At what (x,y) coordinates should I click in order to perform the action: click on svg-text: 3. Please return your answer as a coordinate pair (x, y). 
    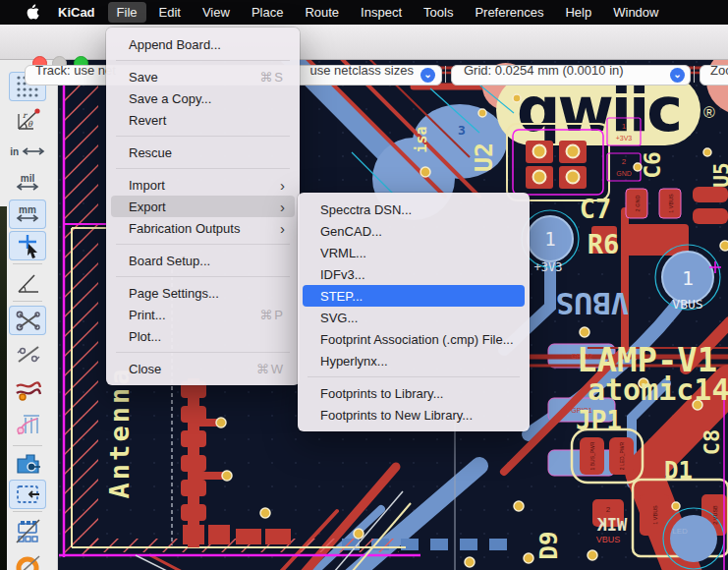
    Looking at the image, I should click on (462, 130).